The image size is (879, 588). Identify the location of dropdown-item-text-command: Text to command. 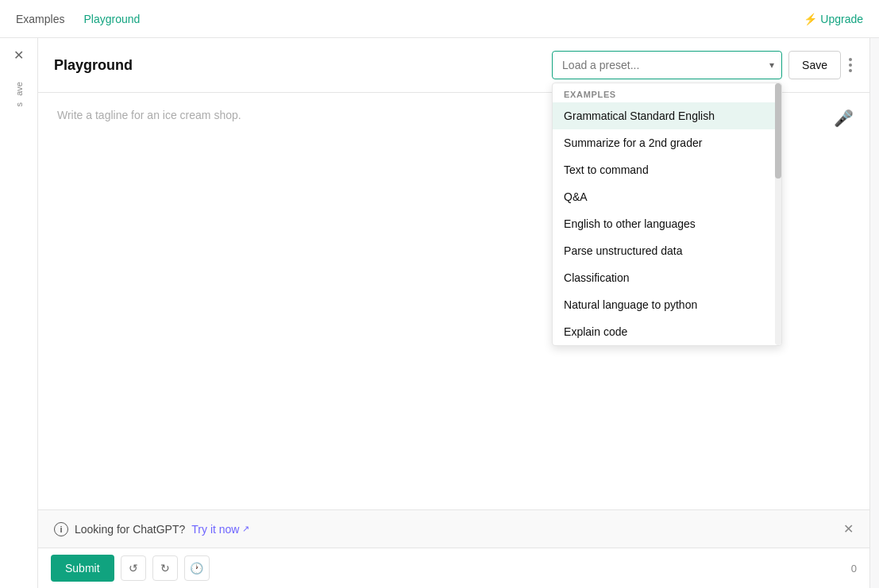
(667, 170).